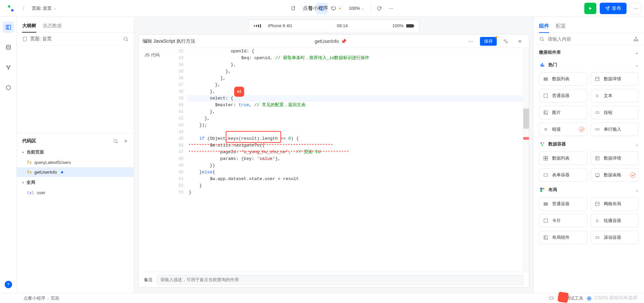 The height and width of the screenshot is (303, 644). What do you see at coordinates (343, 41) in the screenshot?
I see `pin-icon: 📌` at bounding box center [343, 41].